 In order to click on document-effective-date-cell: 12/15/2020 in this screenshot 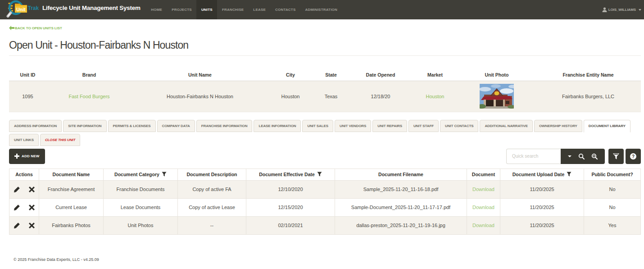, I will do `click(291, 207)`.